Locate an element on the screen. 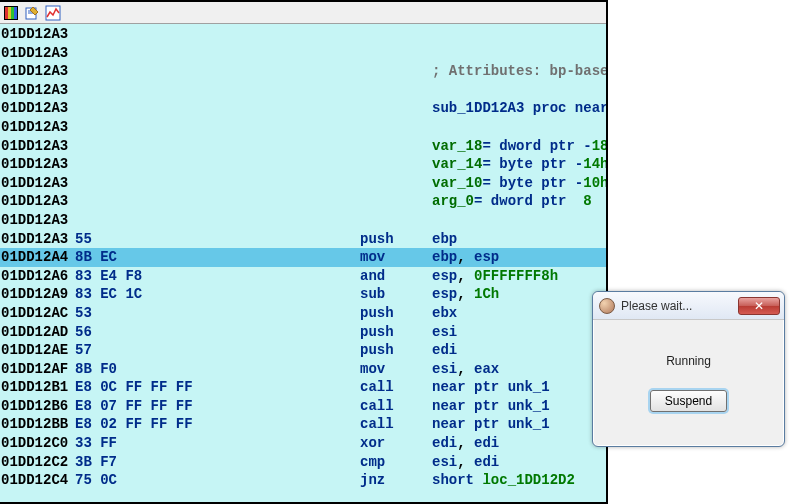 The width and height of the screenshot is (796, 504). disasm-row: 01DD12A3sub_1DD12A3 proc near is located at coordinates (303, 108).